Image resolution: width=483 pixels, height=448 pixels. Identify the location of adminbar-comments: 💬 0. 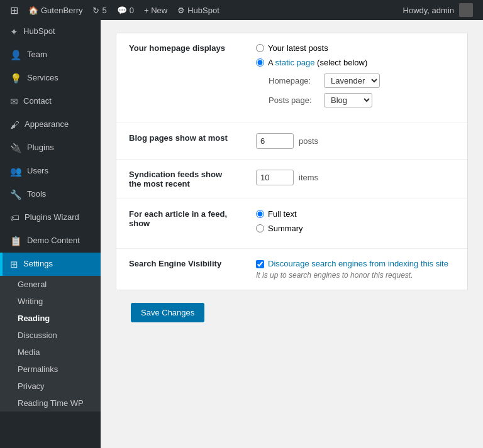
(126, 10).